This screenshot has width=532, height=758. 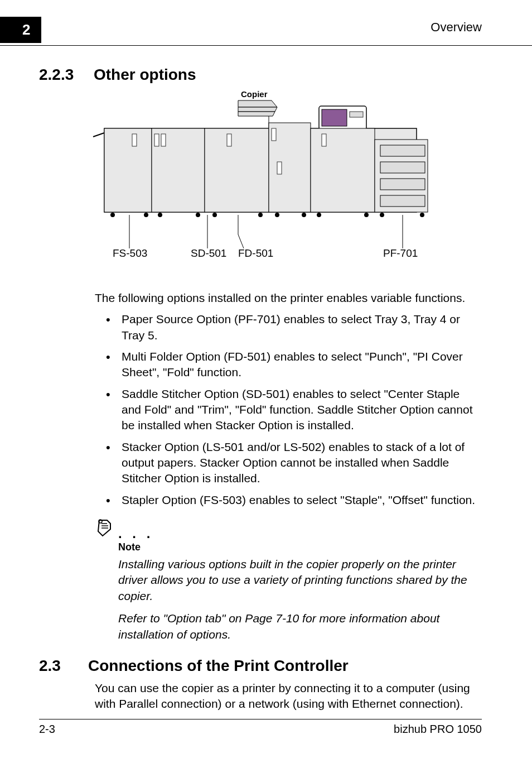 I want to click on footer-rule, so click(x=260, y=719).